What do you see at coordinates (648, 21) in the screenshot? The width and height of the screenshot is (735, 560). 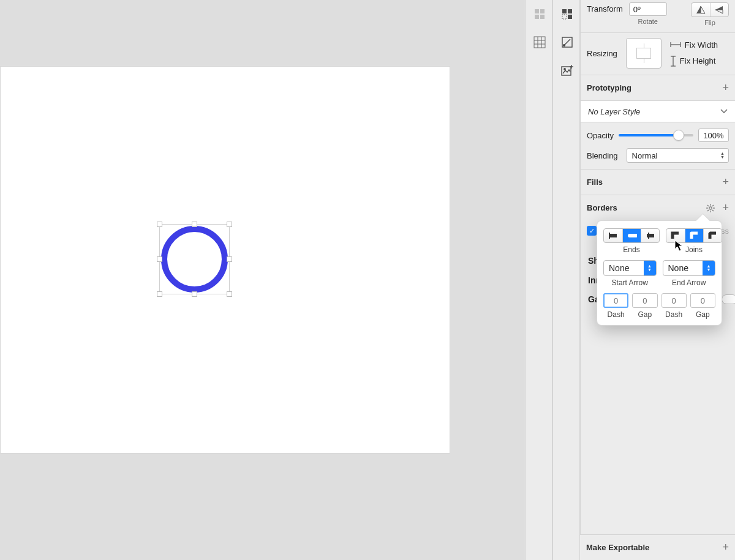 I see `rotate-sublabel: Rotate` at bounding box center [648, 21].